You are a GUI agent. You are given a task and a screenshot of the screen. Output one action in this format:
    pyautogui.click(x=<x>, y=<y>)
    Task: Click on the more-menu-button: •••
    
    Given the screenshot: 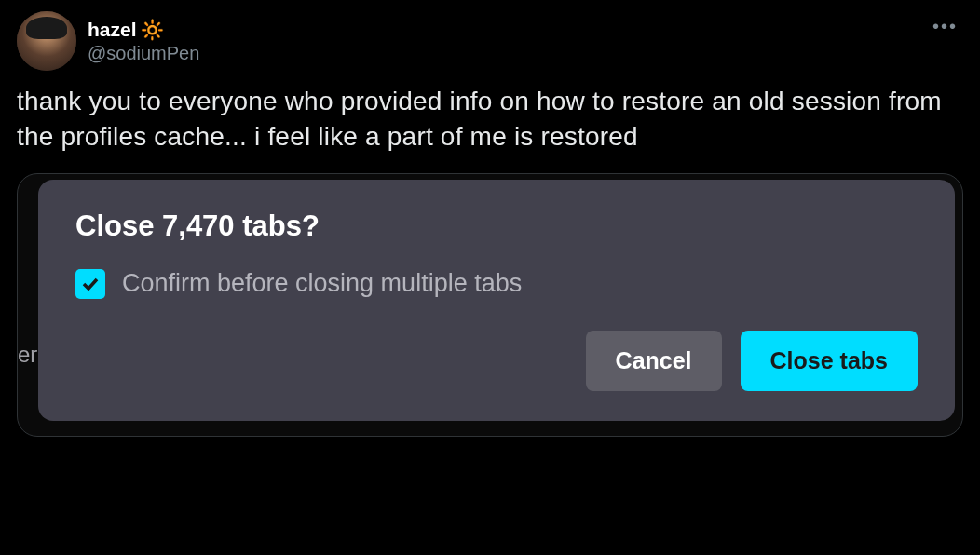 What is the action you would take?
    pyautogui.click(x=945, y=26)
    